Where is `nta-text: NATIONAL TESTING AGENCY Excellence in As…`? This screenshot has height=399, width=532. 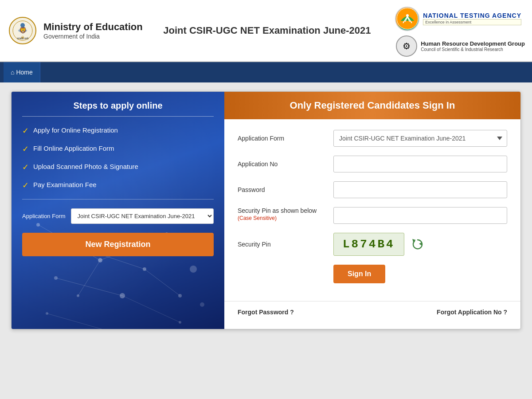 nta-text: NATIONAL TESTING AGENCY Excellence in As… is located at coordinates (472, 19).